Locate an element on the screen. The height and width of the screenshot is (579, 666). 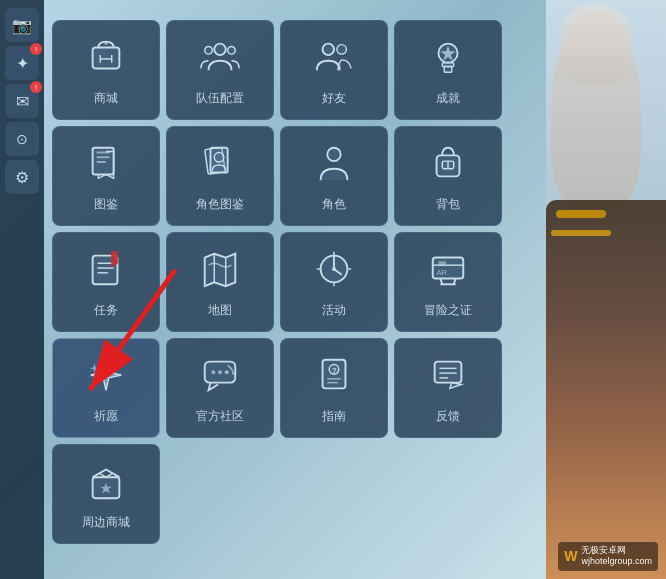
adventure-label: 冒险之证 is located at coordinates (448, 310).